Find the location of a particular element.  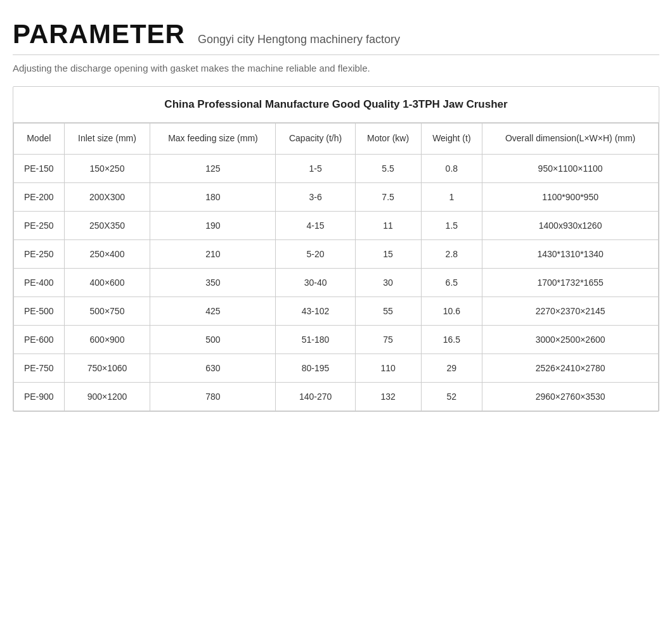

subtitle: Adjusting the discharge opening with gas… is located at coordinates (336, 68).